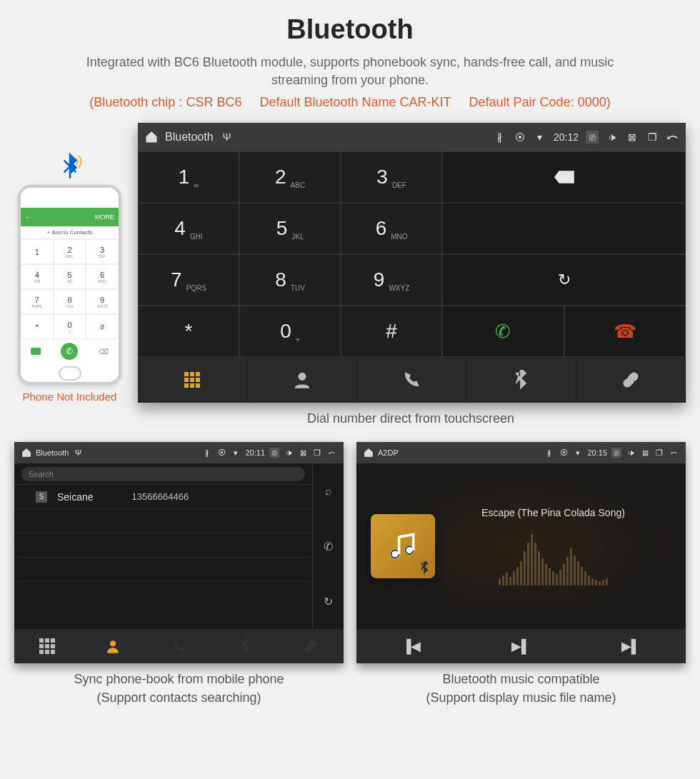  What do you see at coordinates (70, 397) in the screenshot?
I see `phone-note: Phone Not Included` at bounding box center [70, 397].